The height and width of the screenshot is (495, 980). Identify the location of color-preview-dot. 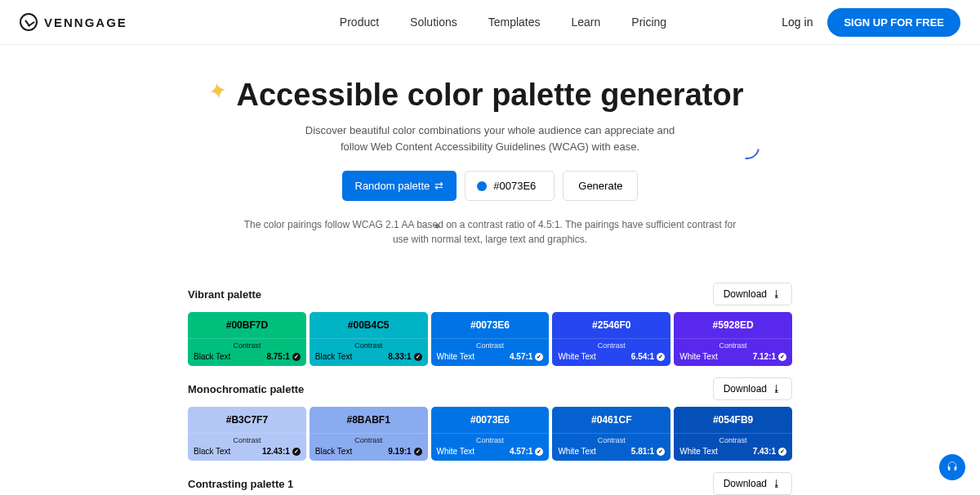
(482, 186).